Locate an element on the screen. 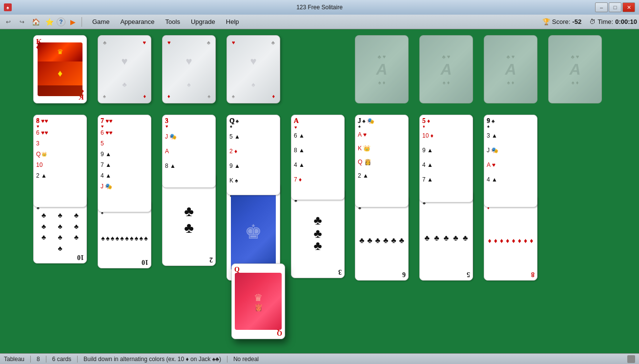 This screenshot has width=639, height=364. maximize-button: □ is located at coordinates (615, 7).